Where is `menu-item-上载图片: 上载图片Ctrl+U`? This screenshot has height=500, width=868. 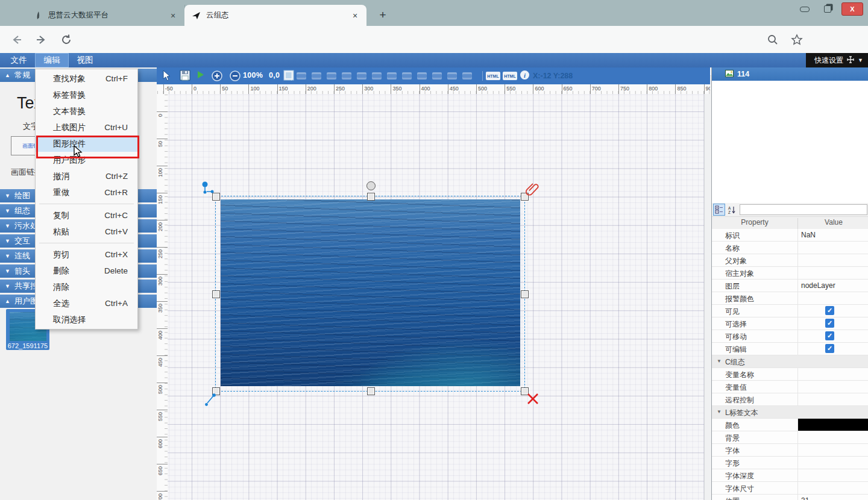 menu-item-上载图片: 上载图片Ctrl+U is located at coordinates (87, 128).